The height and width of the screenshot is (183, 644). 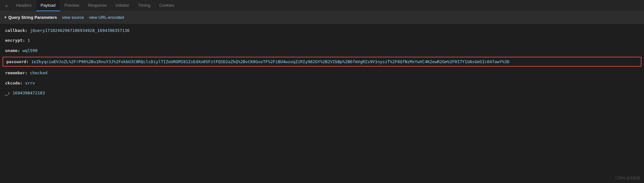 I want to click on close-button: ✕, so click(x=6, y=6).